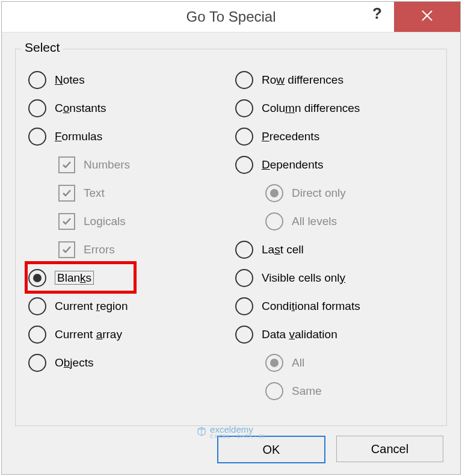  I want to click on group-label: Select, so click(42, 48).